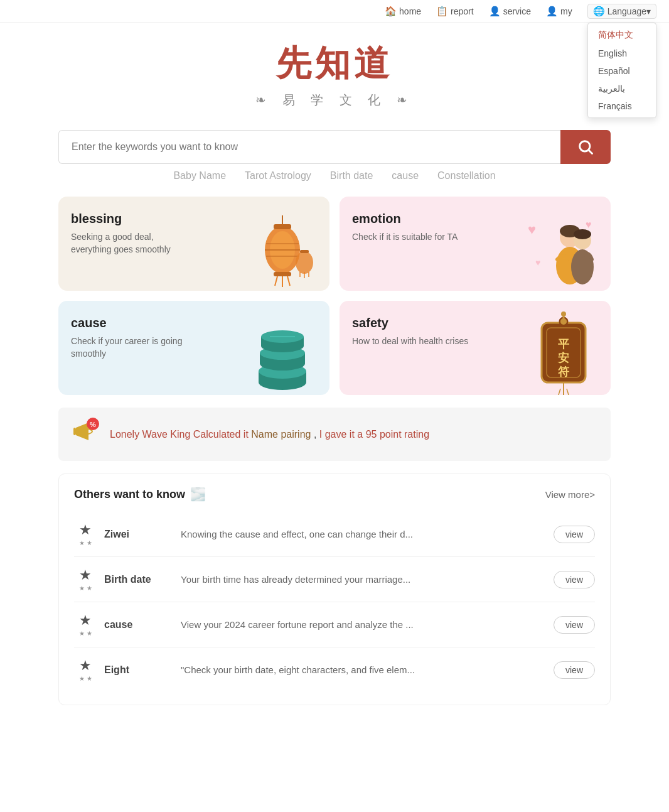 The width and height of the screenshot is (669, 812). What do you see at coordinates (282, 354) in the screenshot?
I see `card-cause-image` at bounding box center [282, 354].